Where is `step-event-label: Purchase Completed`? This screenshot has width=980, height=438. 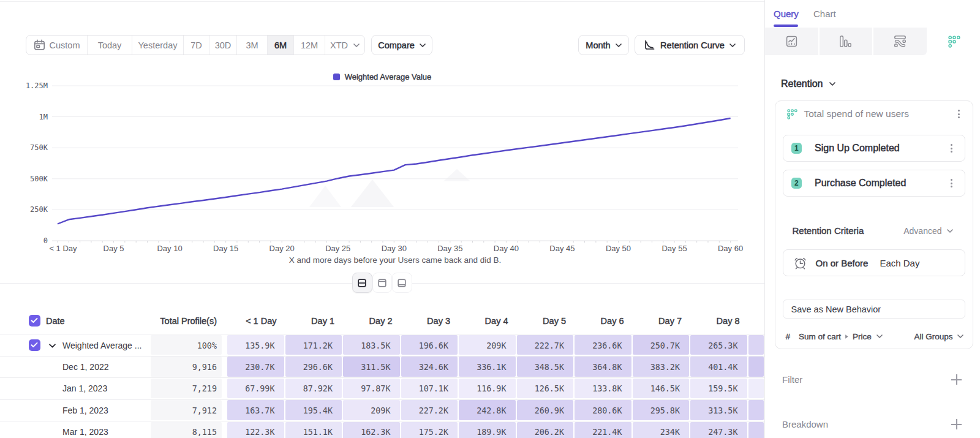
step-event-label: Purchase Completed is located at coordinates (881, 183).